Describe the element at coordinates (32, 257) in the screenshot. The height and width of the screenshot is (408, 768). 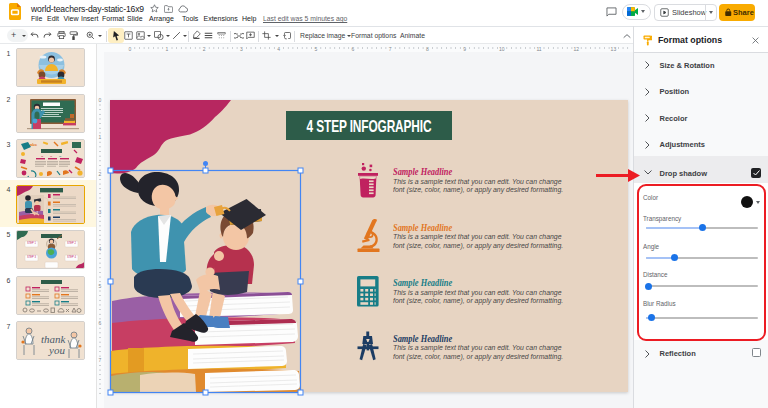
I see `svg-text: STEP 3` at that location.